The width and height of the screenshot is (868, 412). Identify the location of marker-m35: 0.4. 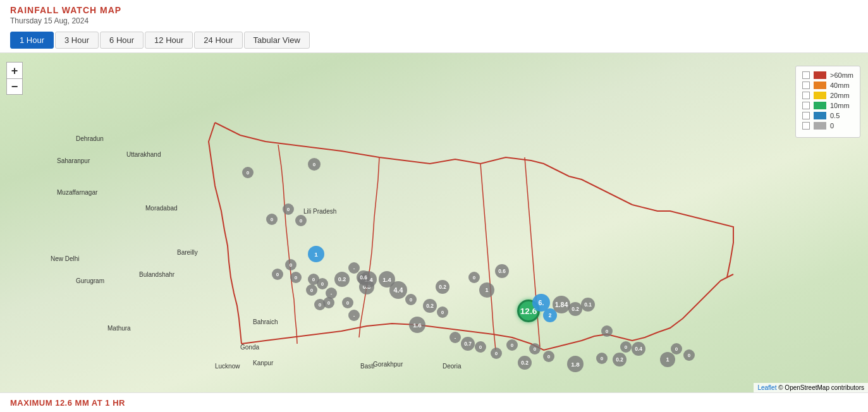
(639, 349).